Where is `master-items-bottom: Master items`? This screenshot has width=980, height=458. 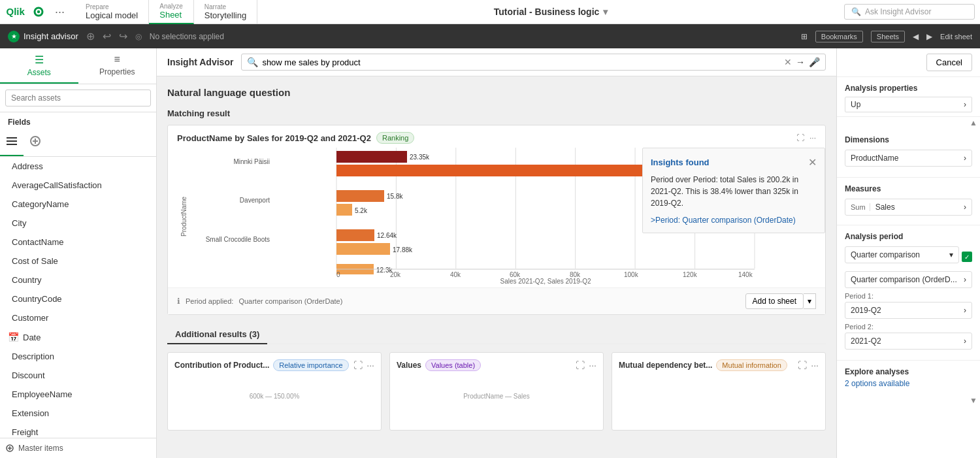 master-items-bottom: Master items is located at coordinates (78, 448).